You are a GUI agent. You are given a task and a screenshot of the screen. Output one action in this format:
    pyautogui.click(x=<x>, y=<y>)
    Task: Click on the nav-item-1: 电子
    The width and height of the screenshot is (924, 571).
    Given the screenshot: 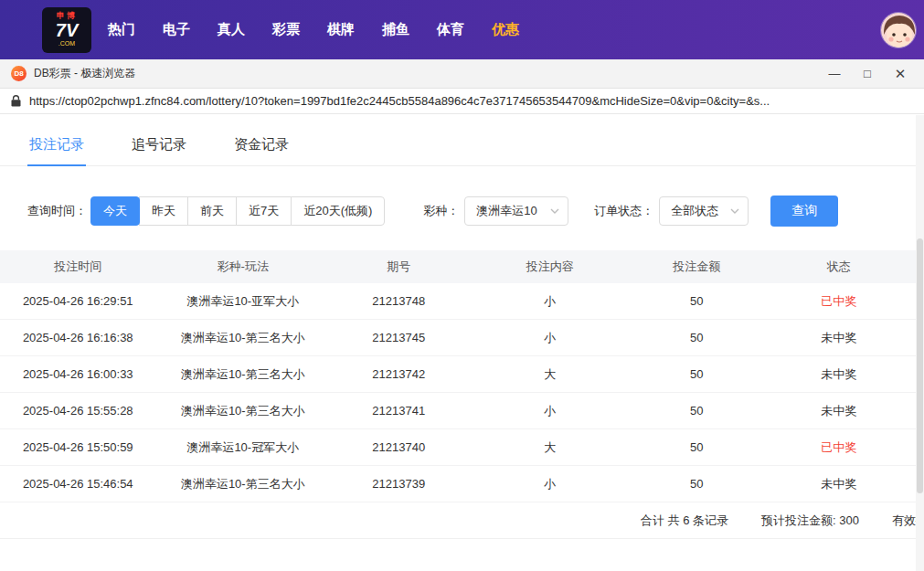 What is the action you would take?
    pyautogui.click(x=176, y=29)
    